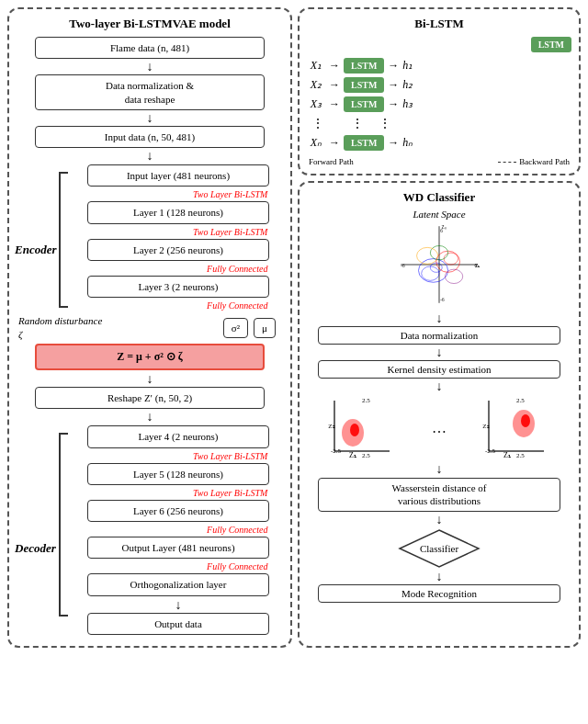 The height and width of the screenshot is (724, 588). I want to click on encoder-section: Encoder Input layer (481 neurons) Two La…, so click(150, 239).